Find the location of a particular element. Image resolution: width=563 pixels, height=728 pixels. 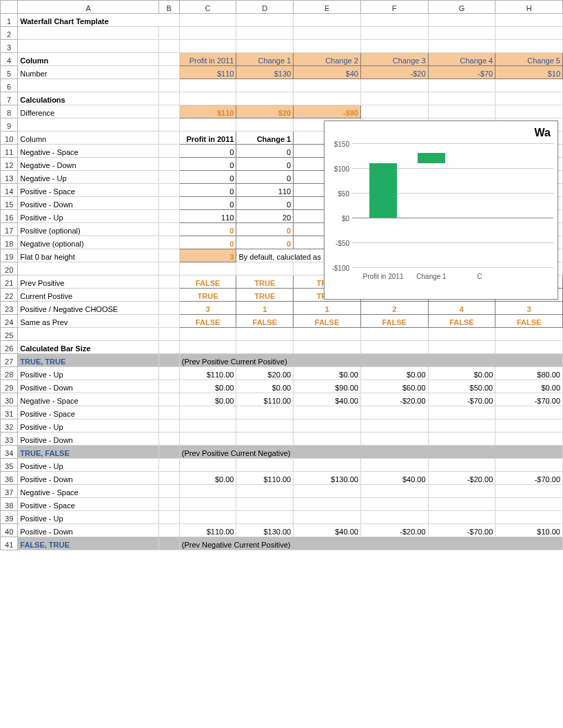

row-header-6: 6 is located at coordinates (10, 85).